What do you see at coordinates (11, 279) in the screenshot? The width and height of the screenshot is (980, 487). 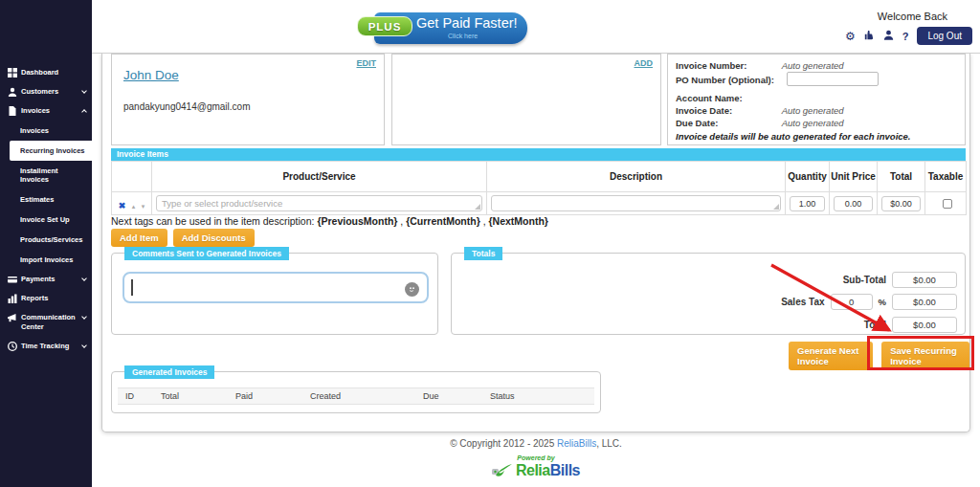 I see `payments-icon` at bounding box center [11, 279].